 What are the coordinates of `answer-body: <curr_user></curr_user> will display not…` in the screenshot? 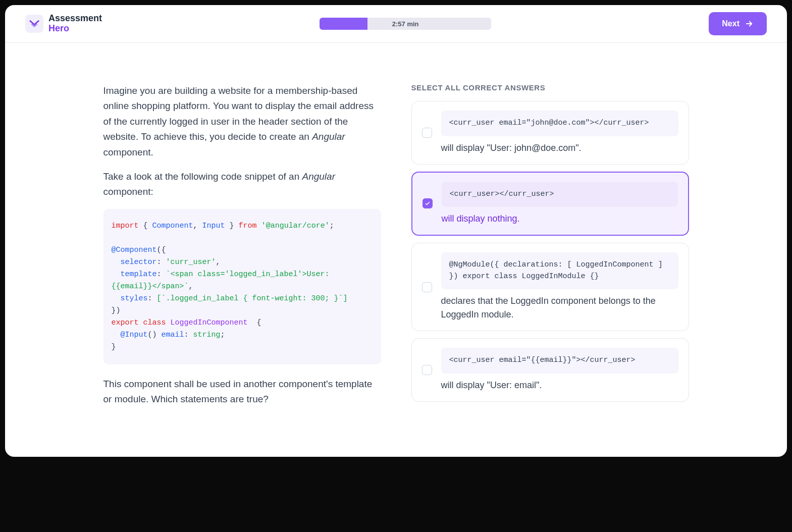 It's located at (560, 204).